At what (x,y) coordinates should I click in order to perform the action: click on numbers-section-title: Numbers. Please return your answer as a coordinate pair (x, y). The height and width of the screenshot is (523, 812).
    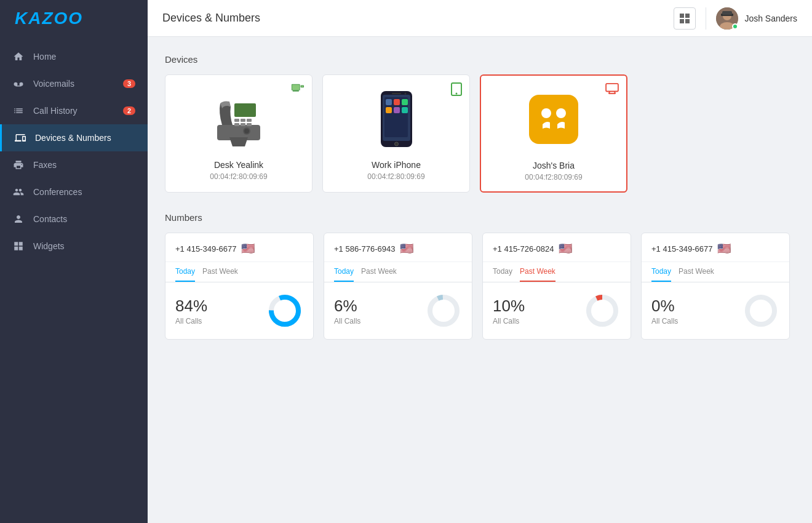
    Looking at the image, I should click on (480, 218).